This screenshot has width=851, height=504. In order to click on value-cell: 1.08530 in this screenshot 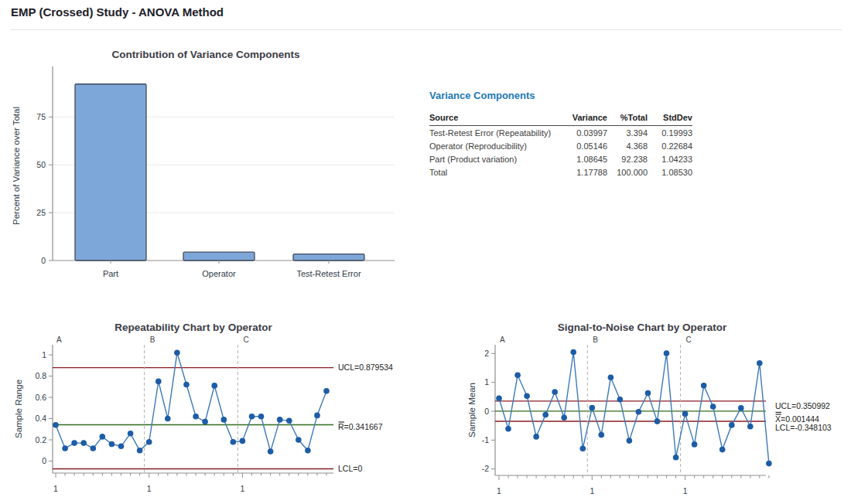, I will do `click(670, 172)`.